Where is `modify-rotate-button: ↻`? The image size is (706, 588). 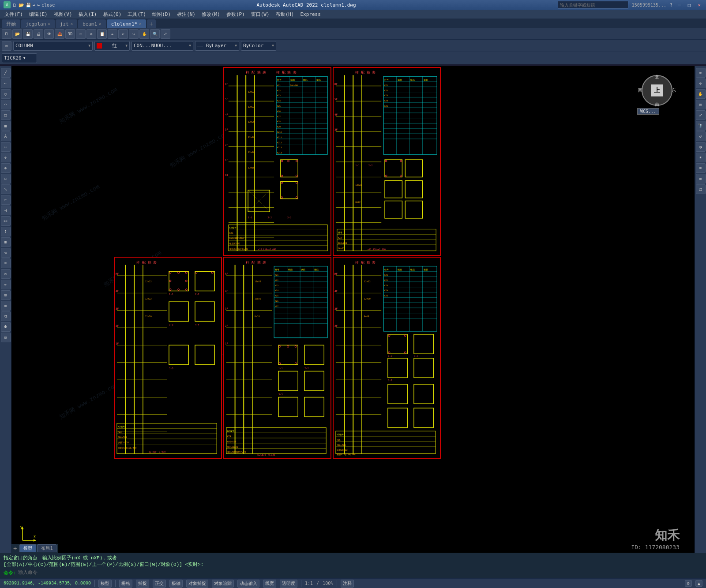 modify-rotate-button: ↻ is located at coordinates (6, 179).